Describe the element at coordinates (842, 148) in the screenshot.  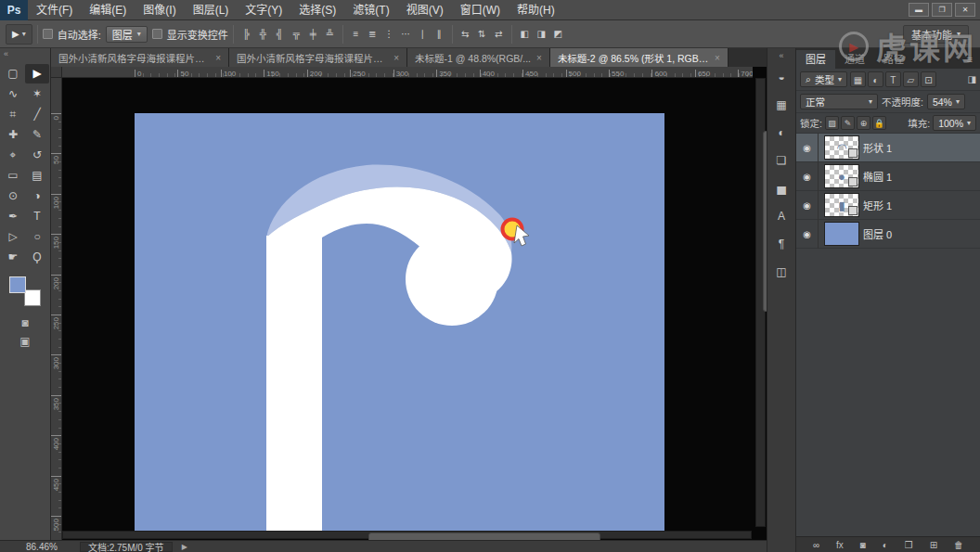
I see `layer-thumbnail: ◠` at that location.